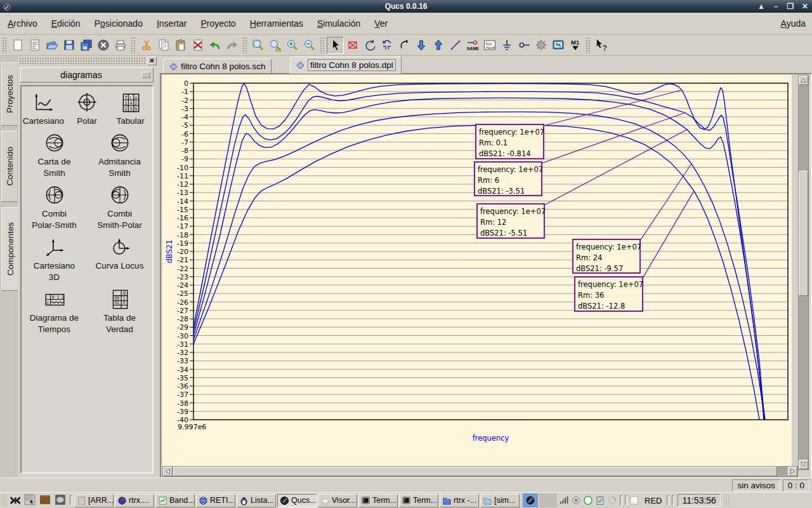 Image resolution: width=812 pixels, height=508 pixels. What do you see at coordinates (699, 500) in the screenshot?
I see `clock: 11:53:56` at bounding box center [699, 500].